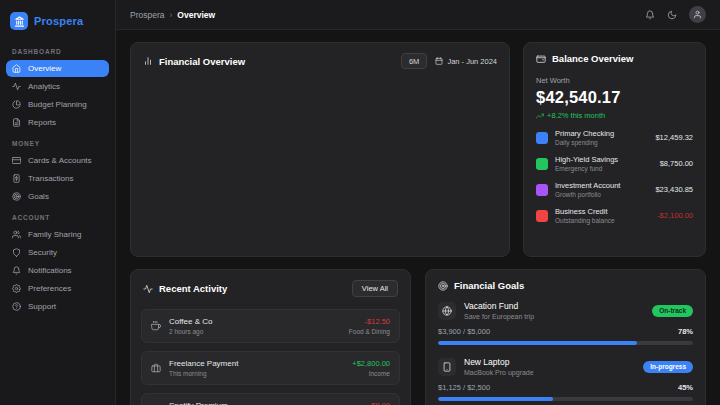 The height and width of the screenshot is (405, 720). Describe the element at coordinates (371, 364) in the screenshot. I see `activity-amount: +$2,800.00` at that location.